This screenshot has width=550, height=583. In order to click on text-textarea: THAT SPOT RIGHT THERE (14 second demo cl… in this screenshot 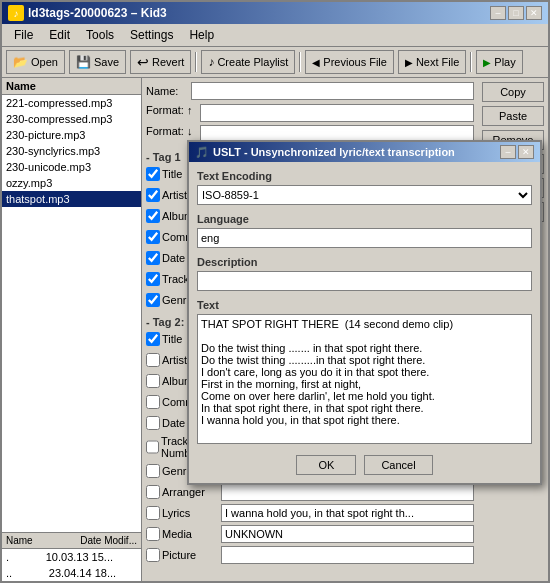, I will do `click(364, 379)`.